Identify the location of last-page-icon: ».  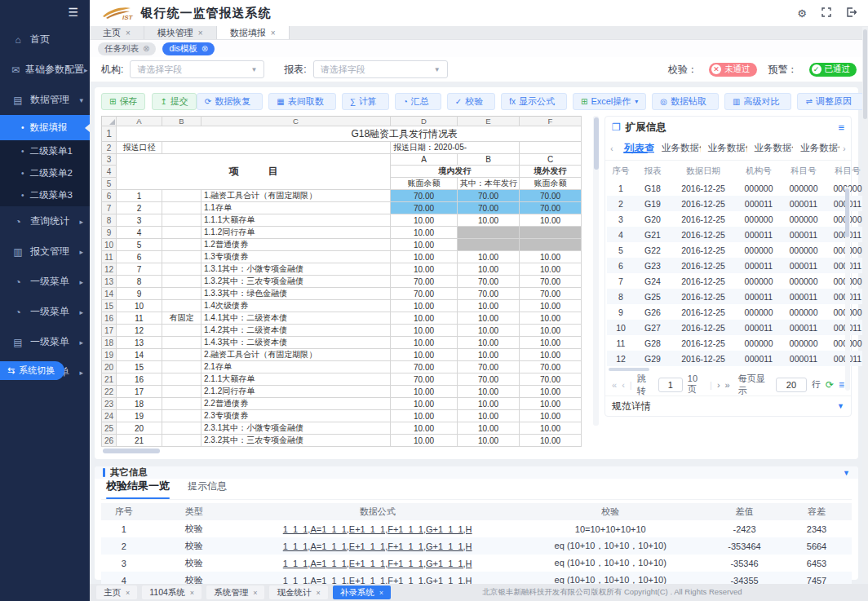
(728, 385).